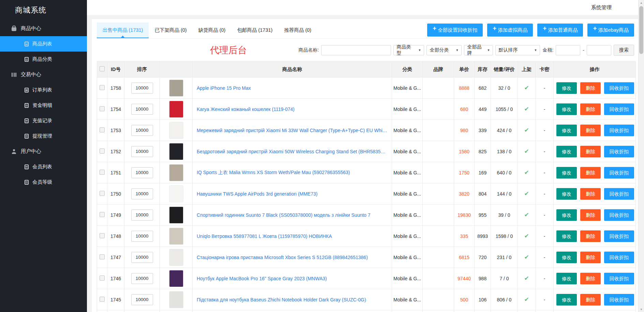 The image size is (644, 312). I want to click on product-name-link: Навушники TWS Apple AirPods 3rd generati…, so click(292, 194).